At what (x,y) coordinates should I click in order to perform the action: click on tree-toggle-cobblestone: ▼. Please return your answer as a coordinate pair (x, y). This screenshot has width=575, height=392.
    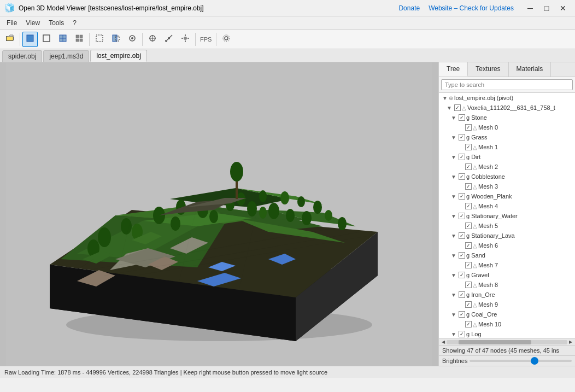
    Looking at the image, I should click on (454, 177).